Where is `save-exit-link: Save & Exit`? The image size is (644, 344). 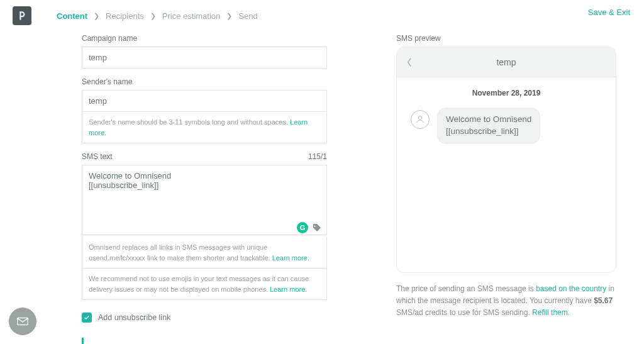 save-exit-link: Save & Exit is located at coordinates (609, 13).